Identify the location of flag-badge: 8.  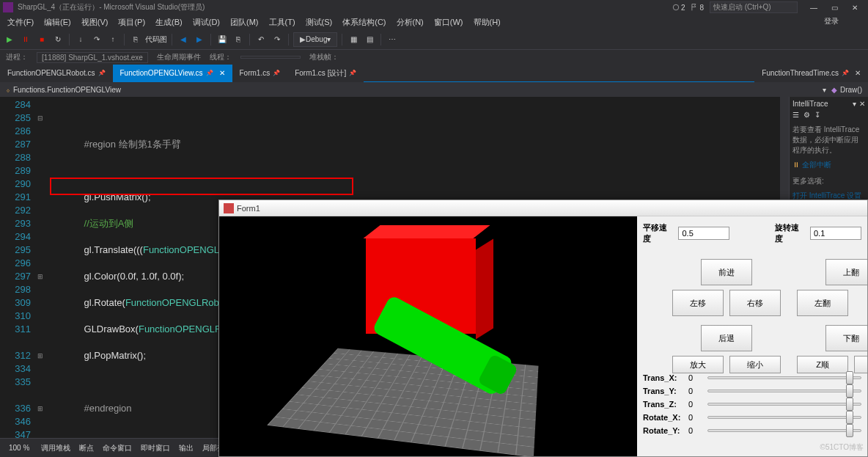
(697, 7).